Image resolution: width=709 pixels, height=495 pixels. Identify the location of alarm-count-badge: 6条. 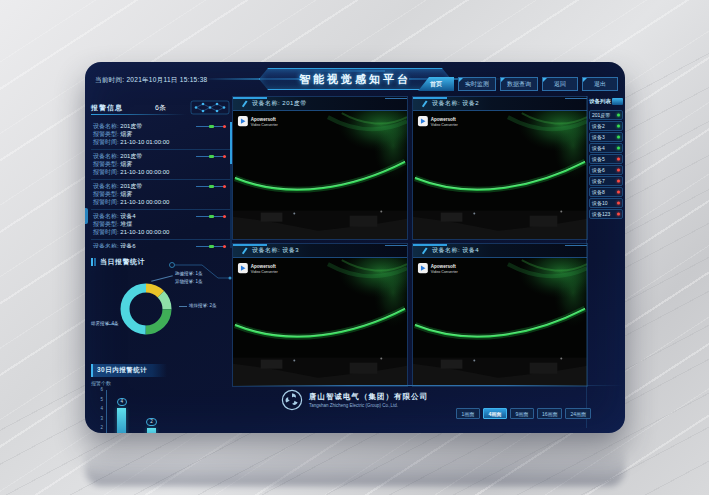
(160, 108).